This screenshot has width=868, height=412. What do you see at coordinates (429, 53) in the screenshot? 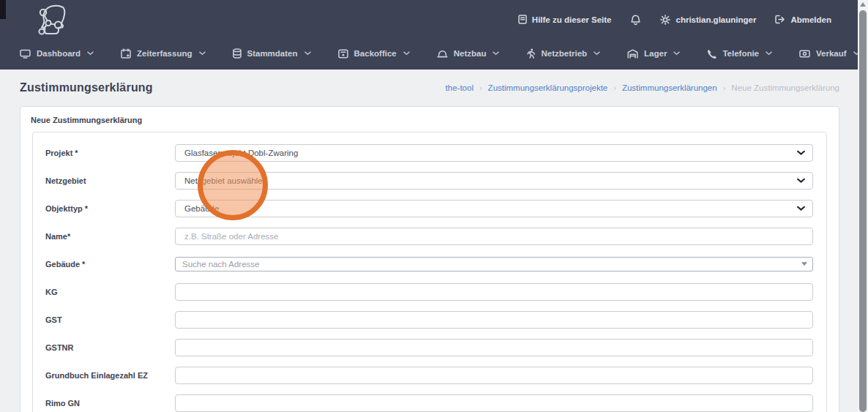
I see `main-nav: Dashboard Zeiterfassung Stammdaten` at bounding box center [429, 53].